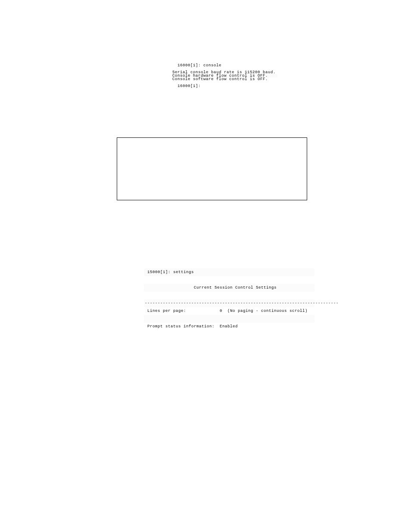  Describe the element at coordinates (224, 86) in the screenshot. I see `console-prompt-line-2: 16000[1]:` at that location.